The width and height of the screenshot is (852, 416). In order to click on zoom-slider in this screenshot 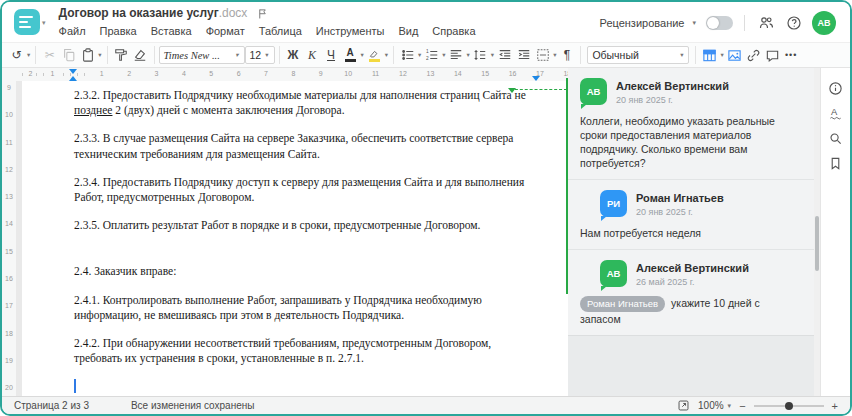, I will do `click(789, 406)`.